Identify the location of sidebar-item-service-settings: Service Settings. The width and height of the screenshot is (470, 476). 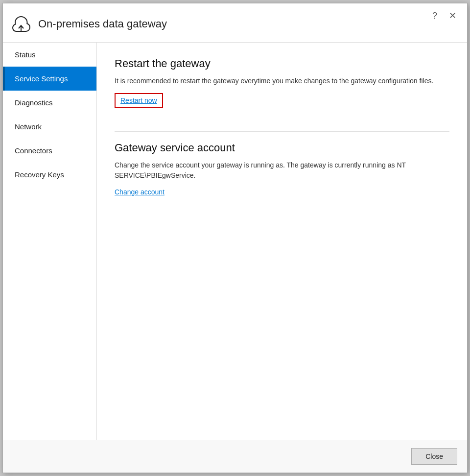
(50, 78).